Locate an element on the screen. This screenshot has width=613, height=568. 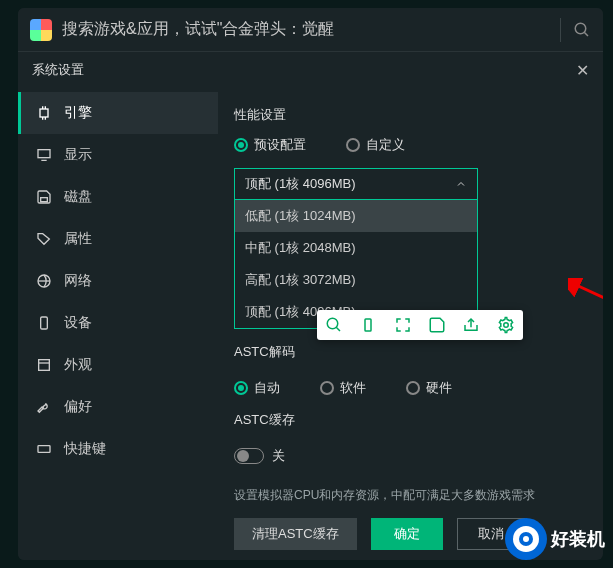
watermark-text: 好装机 is located at coordinates (578, 539).